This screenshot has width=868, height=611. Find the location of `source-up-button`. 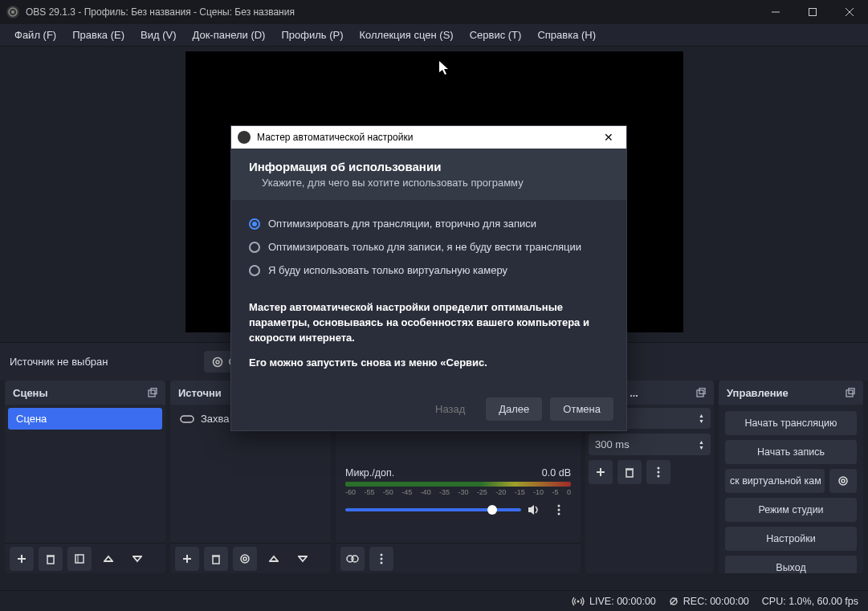

source-up-button is located at coordinates (274, 559).